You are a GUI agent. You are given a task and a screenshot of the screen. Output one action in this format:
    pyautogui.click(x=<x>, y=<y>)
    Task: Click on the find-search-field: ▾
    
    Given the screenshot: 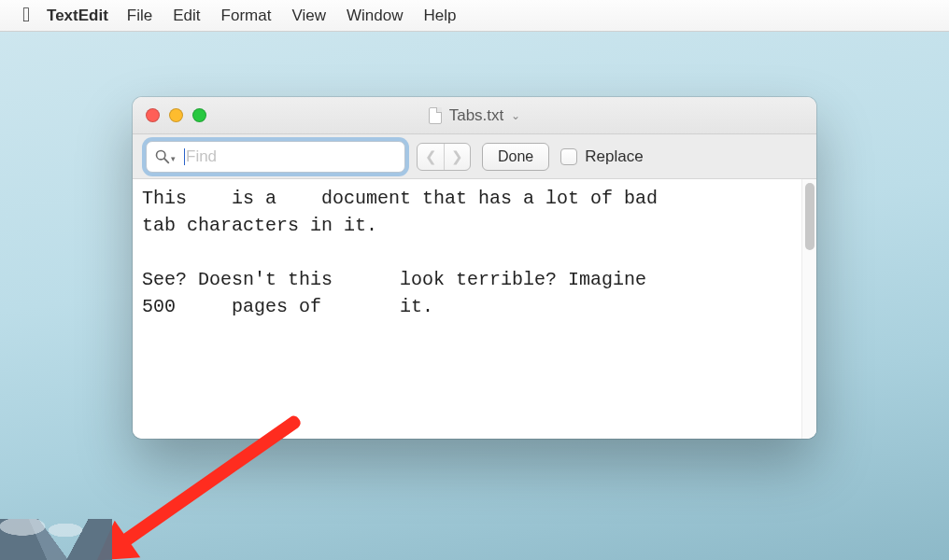 What is the action you would take?
    pyautogui.click(x=276, y=157)
    